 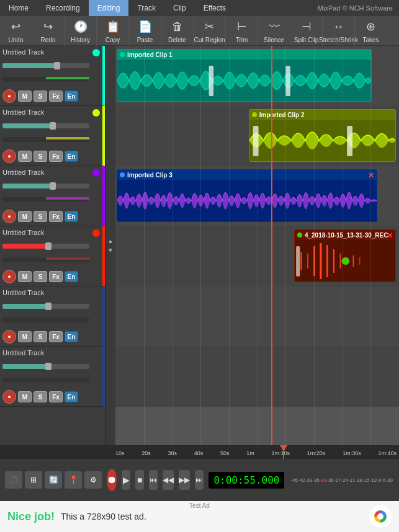 I want to click on track-1-m-btn: M, so click(x=25, y=96).